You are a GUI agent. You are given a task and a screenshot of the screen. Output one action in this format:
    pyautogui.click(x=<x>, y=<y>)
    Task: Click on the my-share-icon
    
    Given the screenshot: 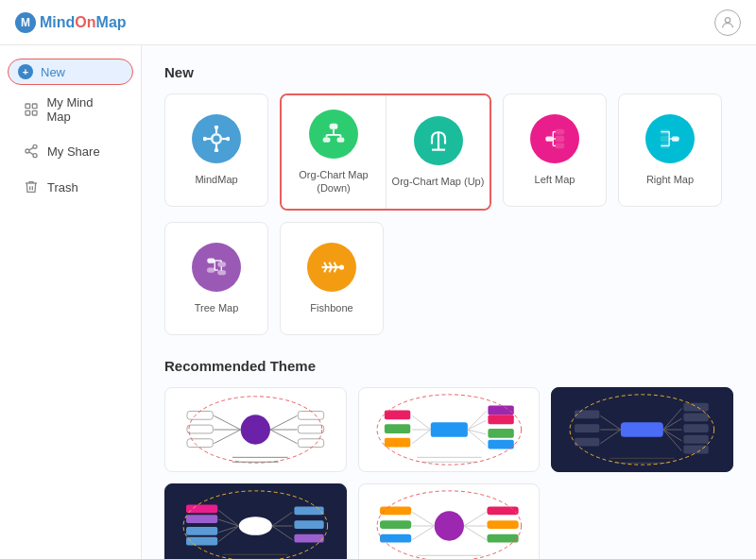 What is the action you would take?
    pyautogui.click(x=31, y=151)
    